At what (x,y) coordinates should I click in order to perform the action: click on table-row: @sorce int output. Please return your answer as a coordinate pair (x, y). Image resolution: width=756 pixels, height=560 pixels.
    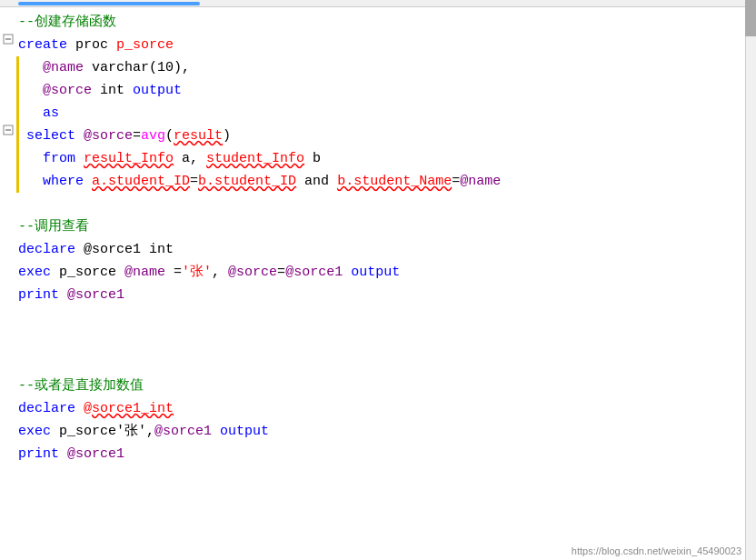
    Looking at the image, I should click on (378, 91).